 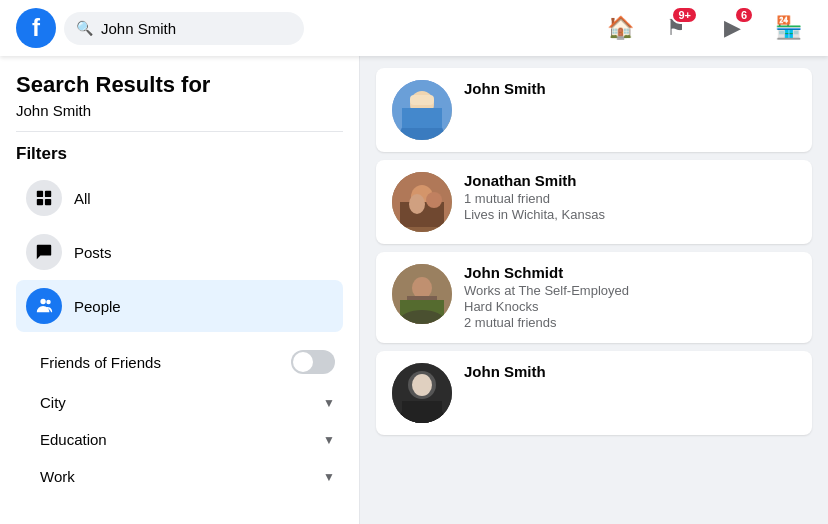 I want to click on table-row: John Schmidt Works at The Self-Employed …, so click(x=594, y=298).